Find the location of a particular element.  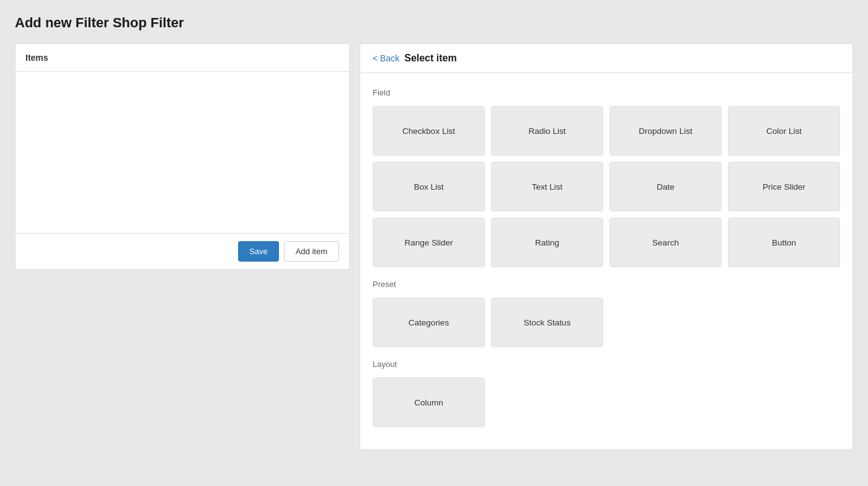

preset-item-card: Categories is located at coordinates (429, 322).